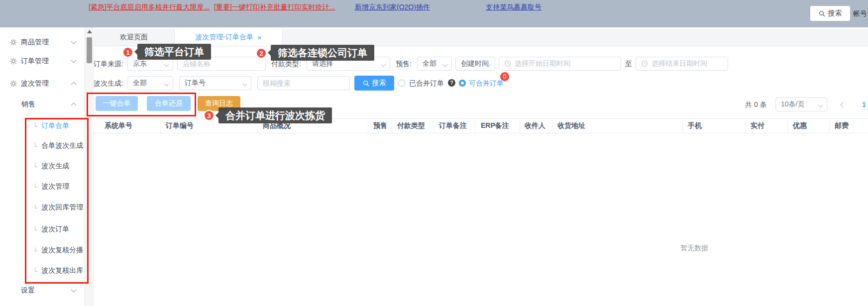 The image size is (868, 306). I want to click on merged-orders-label: 已合并订单, so click(427, 83).